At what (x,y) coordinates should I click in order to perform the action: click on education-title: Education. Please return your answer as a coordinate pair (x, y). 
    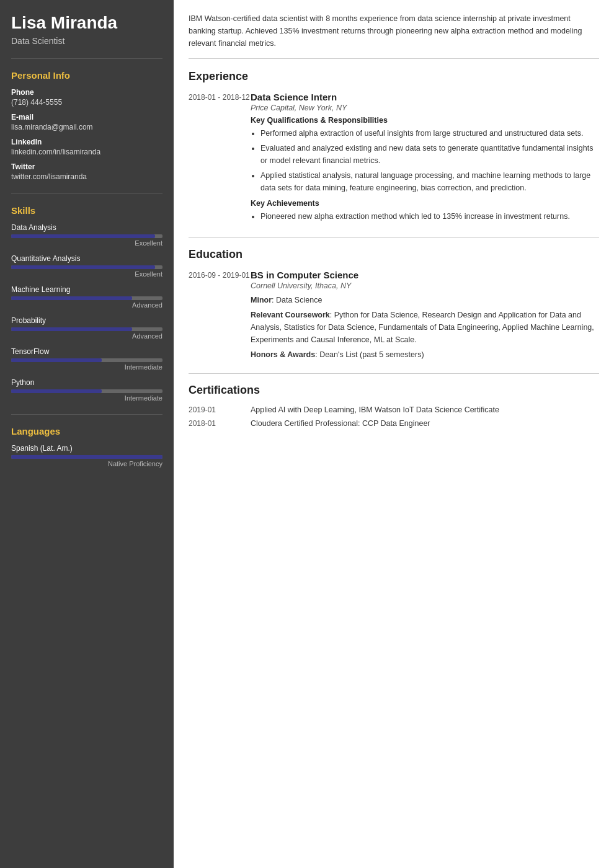
    Looking at the image, I should click on (394, 254).